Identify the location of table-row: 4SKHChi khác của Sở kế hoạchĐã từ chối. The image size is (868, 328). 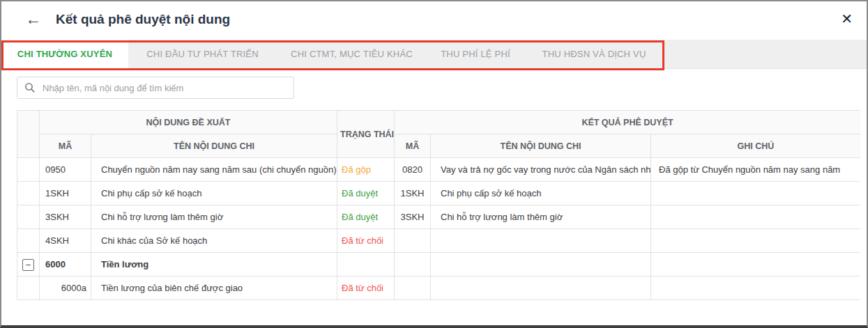
(439, 241).